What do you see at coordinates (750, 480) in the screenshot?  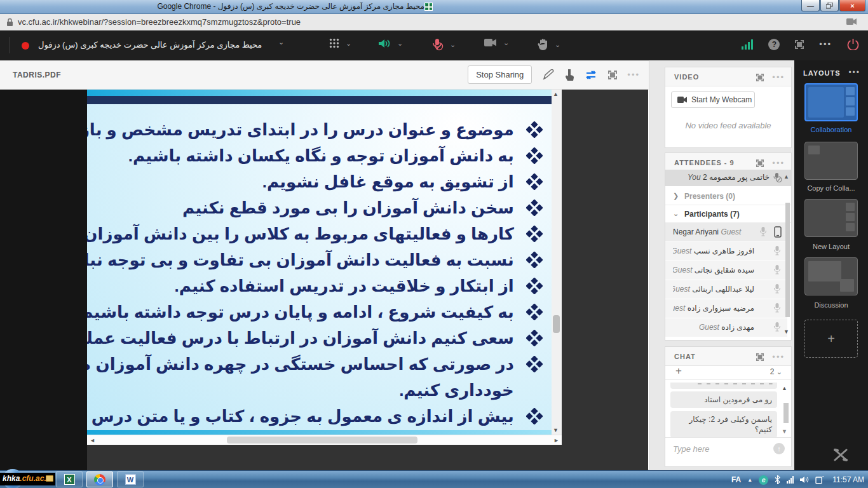 I see `tray-expand-icon: ▲` at bounding box center [750, 480].